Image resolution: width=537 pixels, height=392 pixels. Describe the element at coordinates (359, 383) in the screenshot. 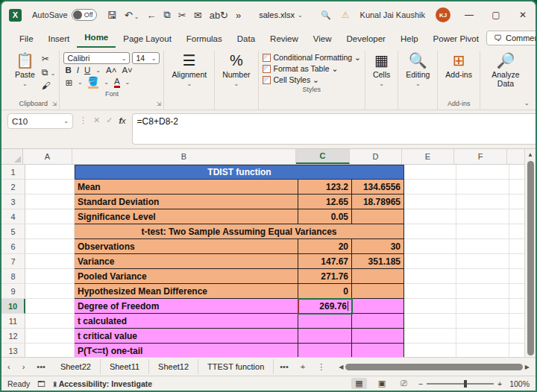

I see `normal-view-icon: ▦` at that location.